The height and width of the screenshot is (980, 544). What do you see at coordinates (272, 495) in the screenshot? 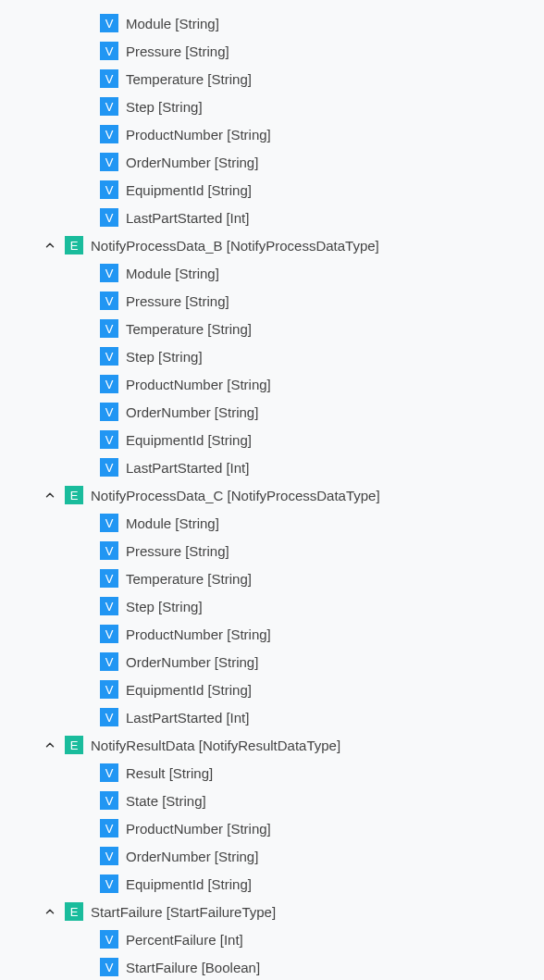
I see `tree-parent: ENotifyProcessData_C [NotifyProcessDataT…` at bounding box center [272, 495].